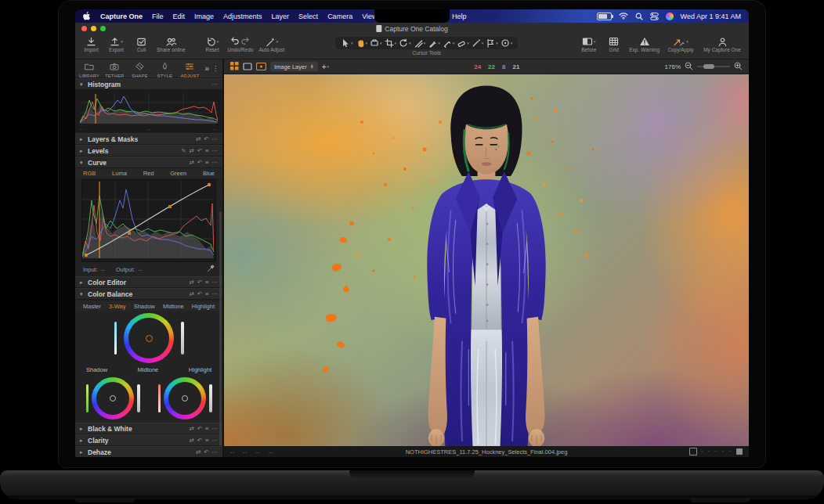 The image size is (824, 504). What do you see at coordinates (103, 28) in the screenshot?
I see `zoom-window-button` at bounding box center [103, 28].